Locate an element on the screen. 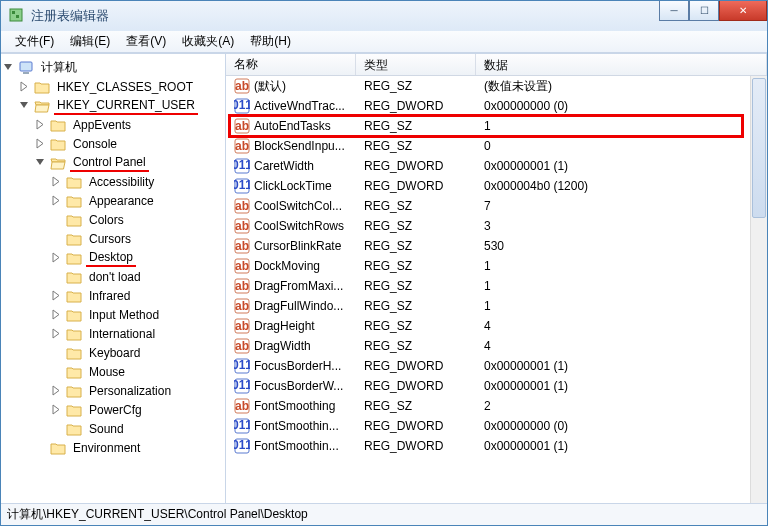  tree-cpl: Control Panel is located at coordinates (113, 162).